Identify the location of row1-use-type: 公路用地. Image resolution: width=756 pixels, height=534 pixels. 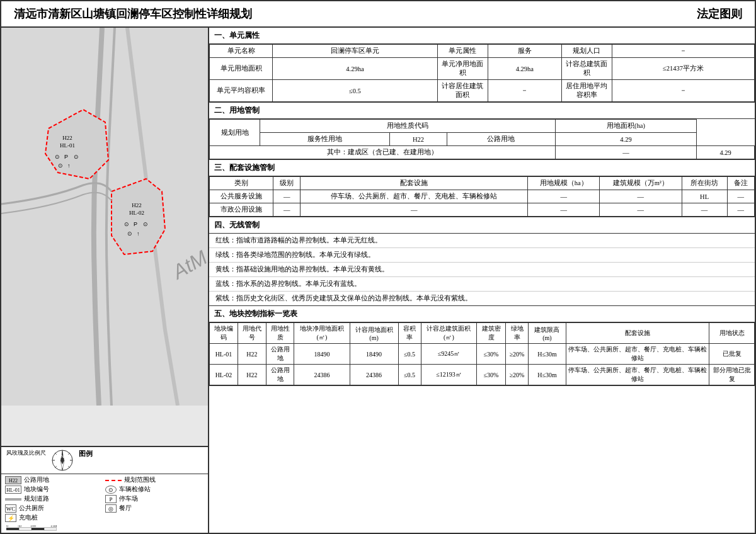
(280, 354).